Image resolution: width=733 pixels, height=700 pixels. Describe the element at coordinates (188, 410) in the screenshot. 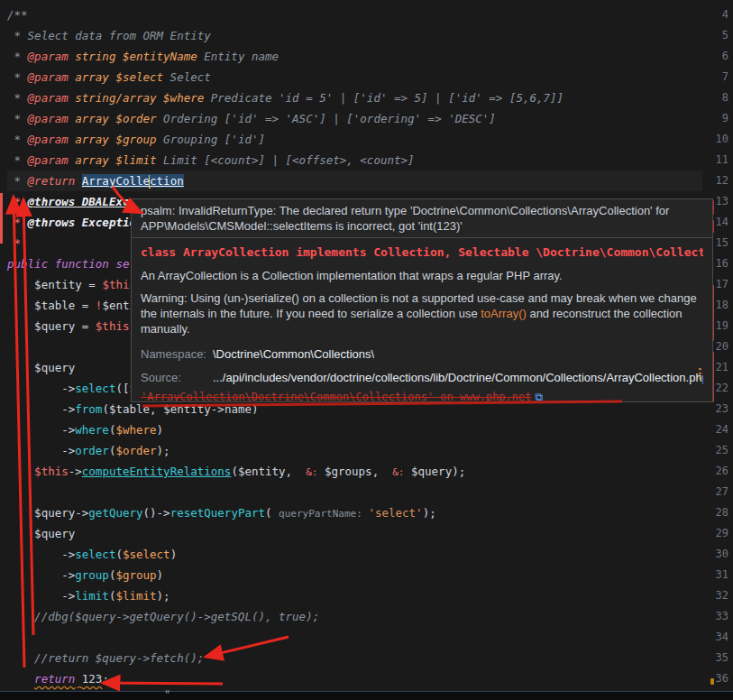

I see `code-token: $entity` at that location.